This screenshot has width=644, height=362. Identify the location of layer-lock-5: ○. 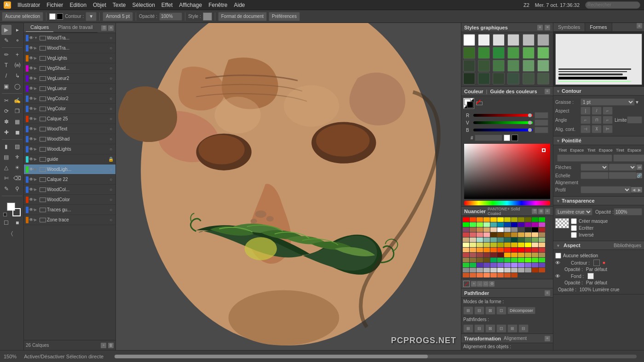
(111, 88).